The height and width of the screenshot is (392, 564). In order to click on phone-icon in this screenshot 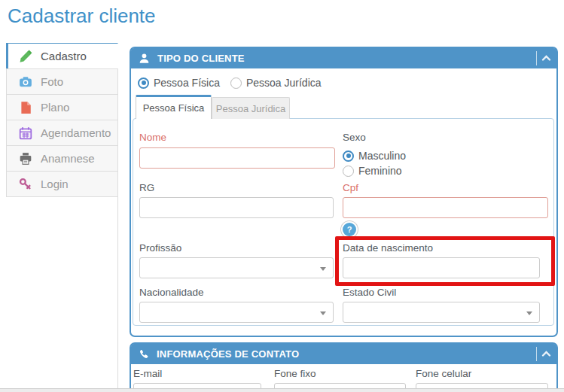, I will do `click(144, 354)`.